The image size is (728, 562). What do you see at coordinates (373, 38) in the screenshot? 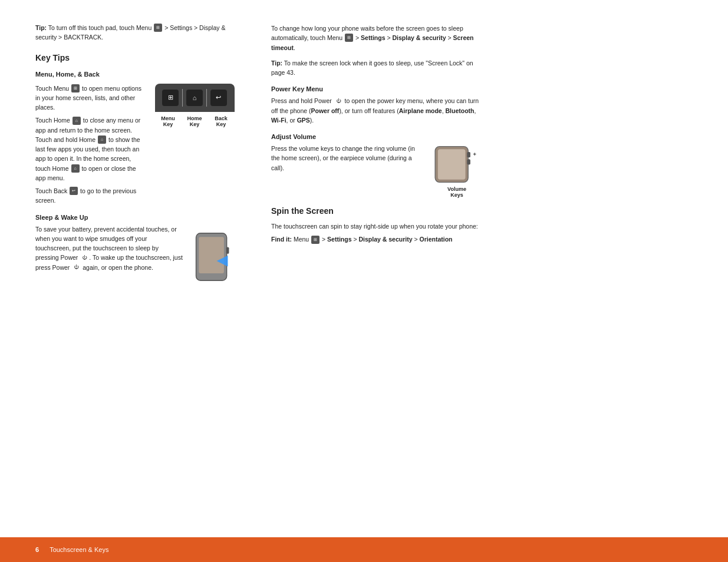
I see `settings-bold1: Settings` at bounding box center [373, 38].